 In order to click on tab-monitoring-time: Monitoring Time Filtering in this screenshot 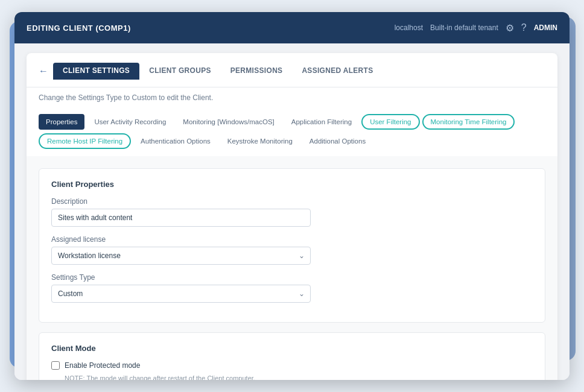, I will do `click(469, 122)`.